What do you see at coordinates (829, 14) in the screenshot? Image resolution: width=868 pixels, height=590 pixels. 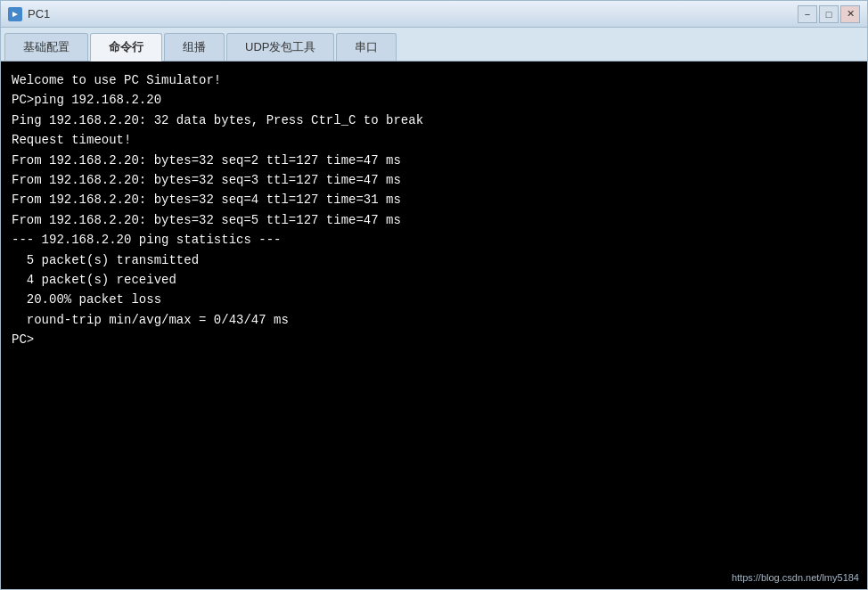 I see `maximize-button: □` at bounding box center [829, 14].